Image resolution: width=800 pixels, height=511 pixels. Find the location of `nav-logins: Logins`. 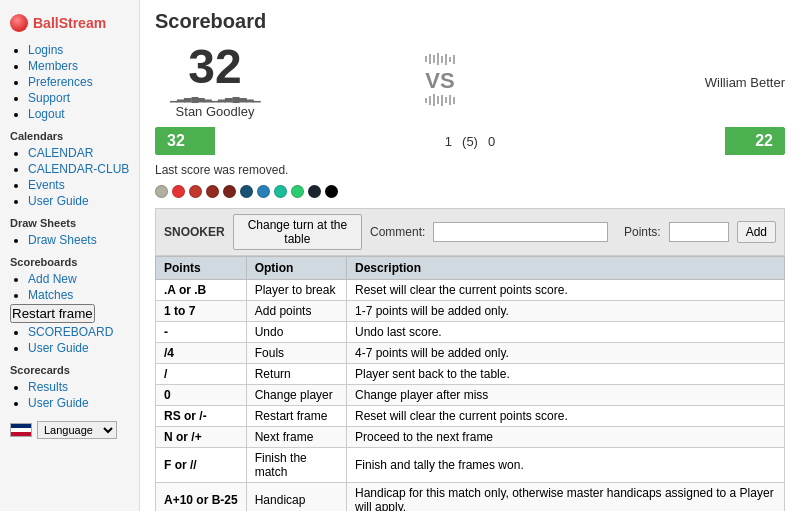

nav-logins: Logins is located at coordinates (46, 50).